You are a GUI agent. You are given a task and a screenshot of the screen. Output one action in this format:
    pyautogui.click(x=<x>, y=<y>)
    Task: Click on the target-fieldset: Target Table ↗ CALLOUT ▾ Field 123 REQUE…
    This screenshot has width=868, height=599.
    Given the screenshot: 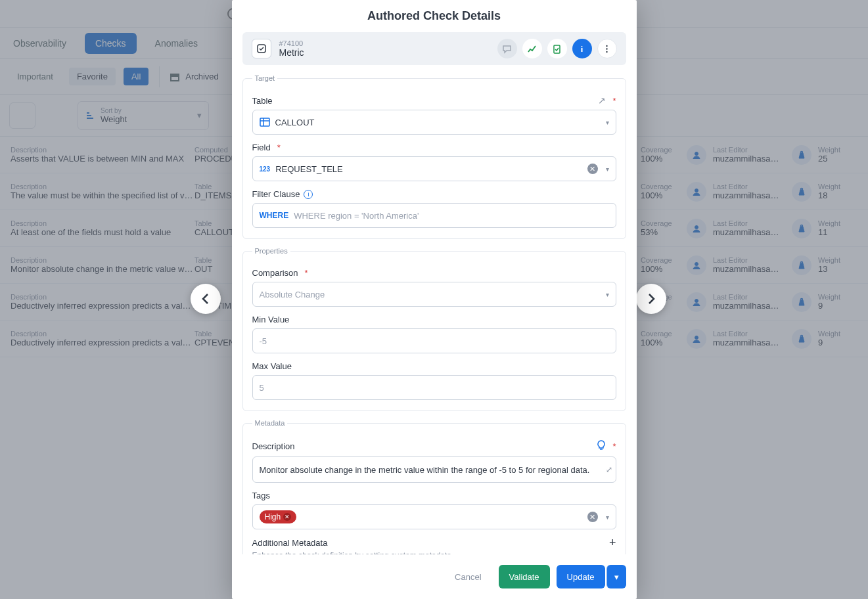 What is the action you would take?
    pyautogui.click(x=434, y=156)
    